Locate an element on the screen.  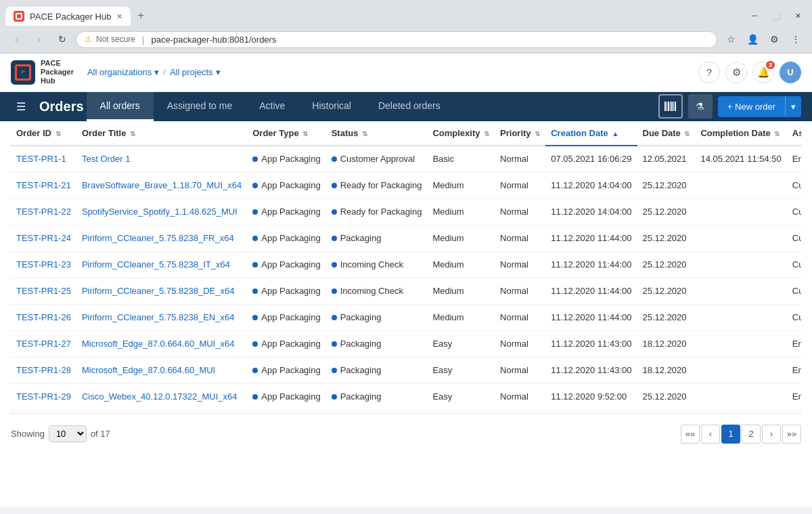
barcode-btn is located at coordinates (671, 106).